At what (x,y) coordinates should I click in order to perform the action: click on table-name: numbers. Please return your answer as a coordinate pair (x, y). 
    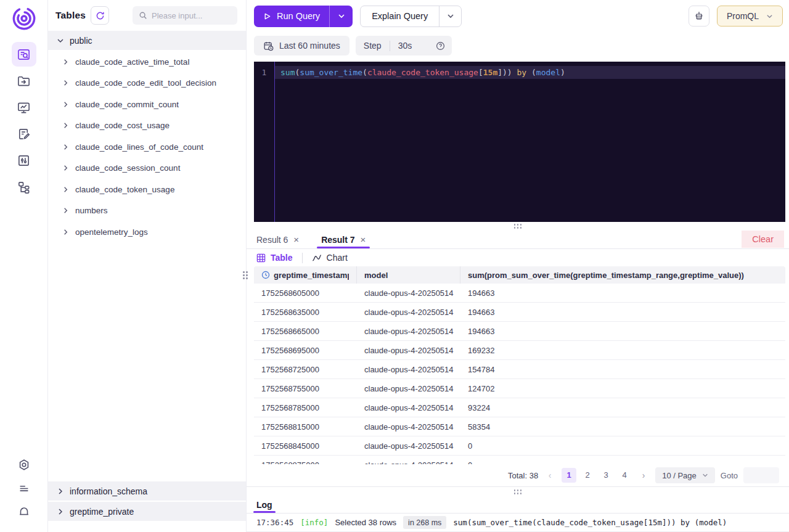
    Looking at the image, I should click on (91, 211).